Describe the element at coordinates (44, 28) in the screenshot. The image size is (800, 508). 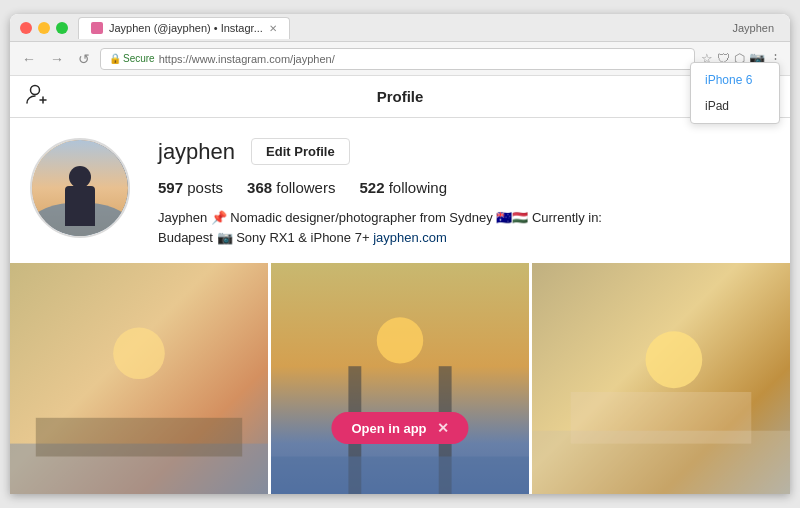
I see `minimize-button` at that location.